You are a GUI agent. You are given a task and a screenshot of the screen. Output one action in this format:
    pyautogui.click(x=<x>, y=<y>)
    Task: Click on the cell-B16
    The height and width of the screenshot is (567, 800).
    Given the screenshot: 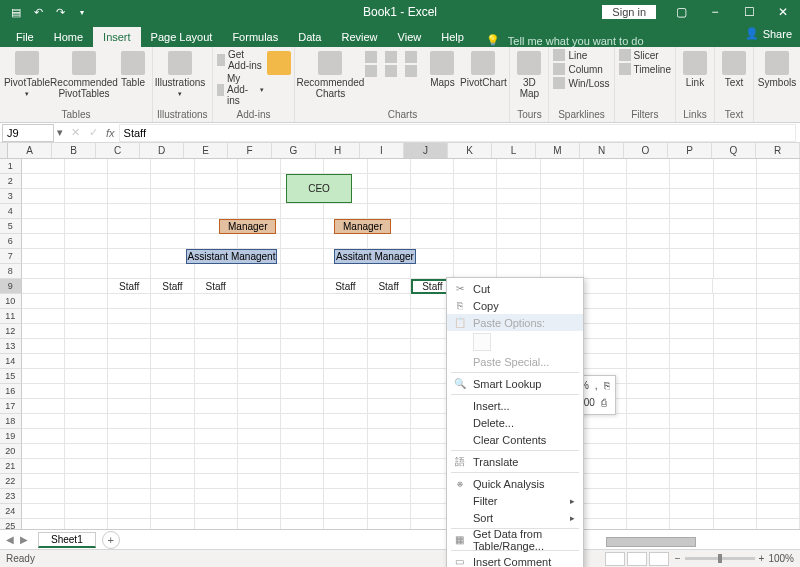 What is the action you would take?
    pyautogui.click(x=86, y=392)
    